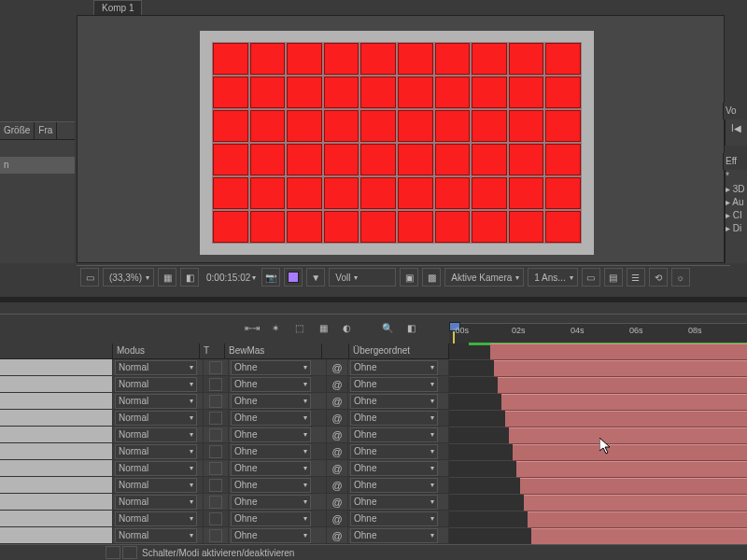 This screenshot has width=747, height=560. I want to click on pixel-aspect-icon: ▭, so click(591, 277).